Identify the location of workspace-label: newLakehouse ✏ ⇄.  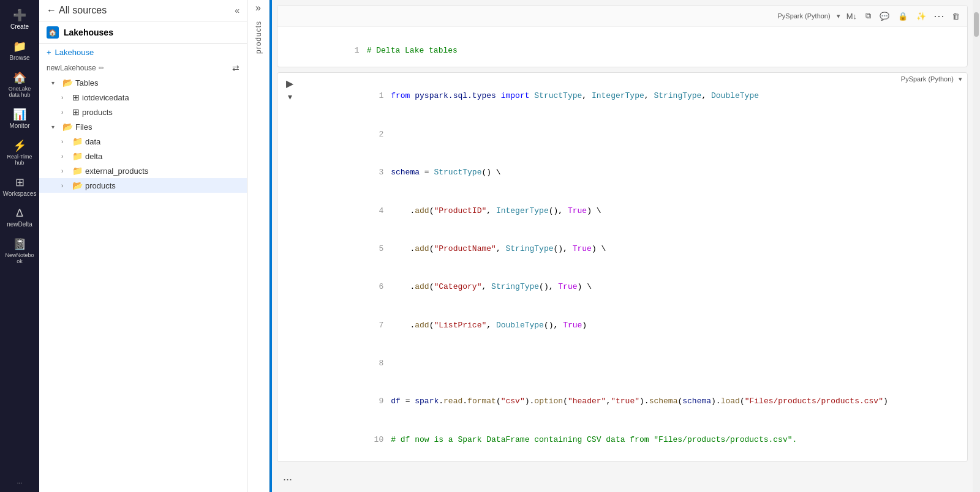
(143, 68).